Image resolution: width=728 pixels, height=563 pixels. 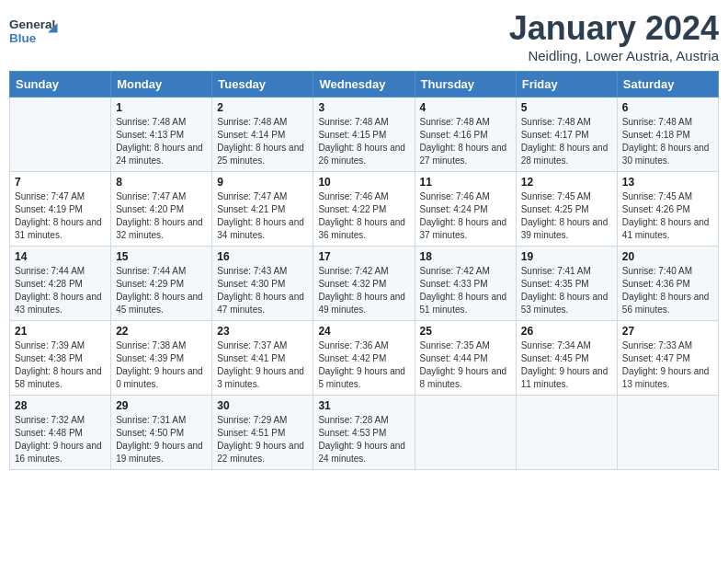 What do you see at coordinates (465, 182) in the screenshot?
I see `day-number: 11` at bounding box center [465, 182].